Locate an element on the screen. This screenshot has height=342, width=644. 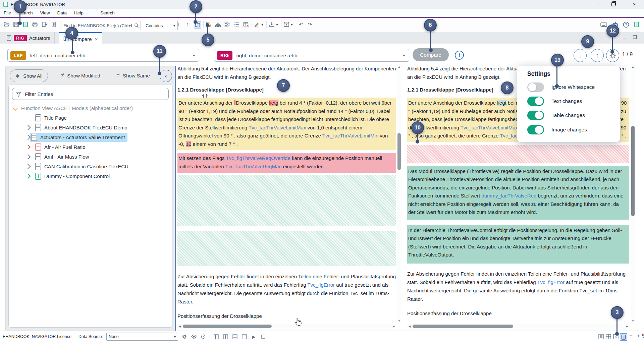
tree-item-dummy: Dummy - Component Control is located at coordinates (90, 176).